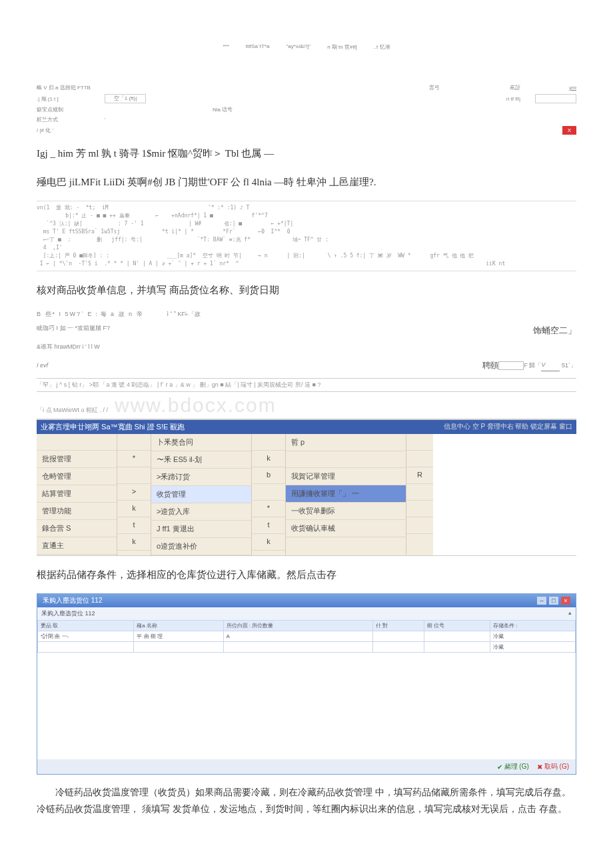  I want to click on sidebar-item: 批报管理, so click(77, 459).